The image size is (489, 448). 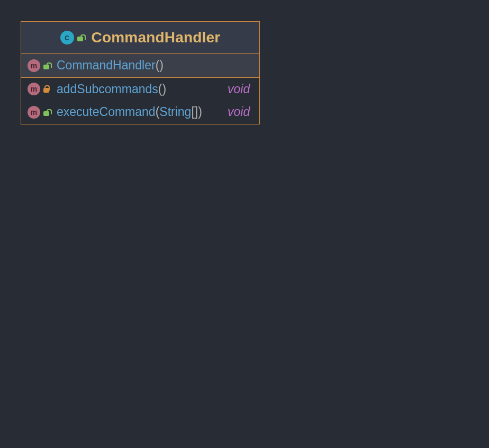 I want to click on constructor-signature: CommandHandler(), so click(x=139, y=66).